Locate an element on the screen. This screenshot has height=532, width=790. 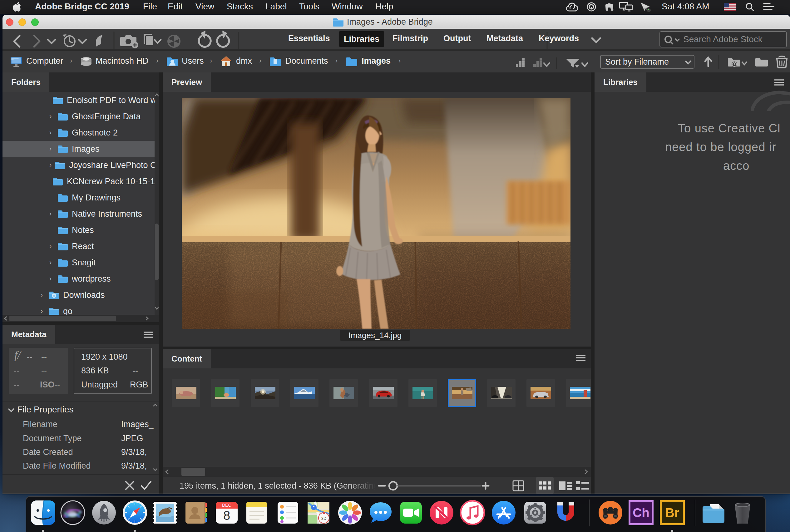
svg-text: Ch is located at coordinates (641, 513).